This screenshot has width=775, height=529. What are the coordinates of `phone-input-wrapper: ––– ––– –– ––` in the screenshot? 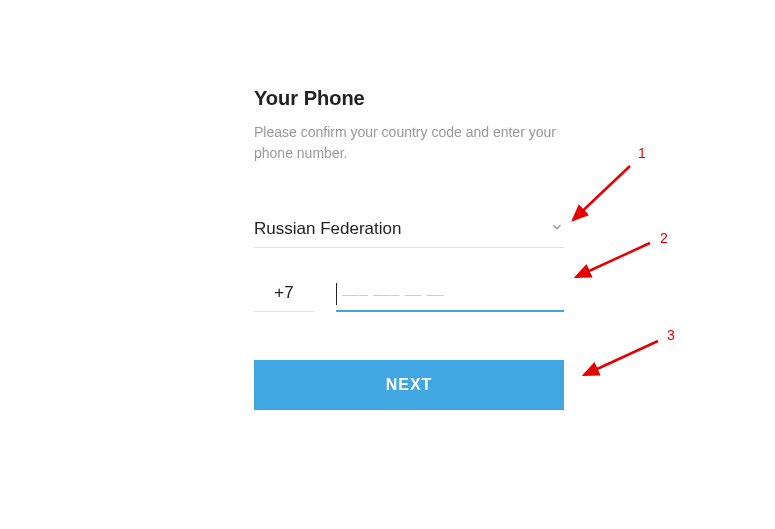 It's located at (450, 298).